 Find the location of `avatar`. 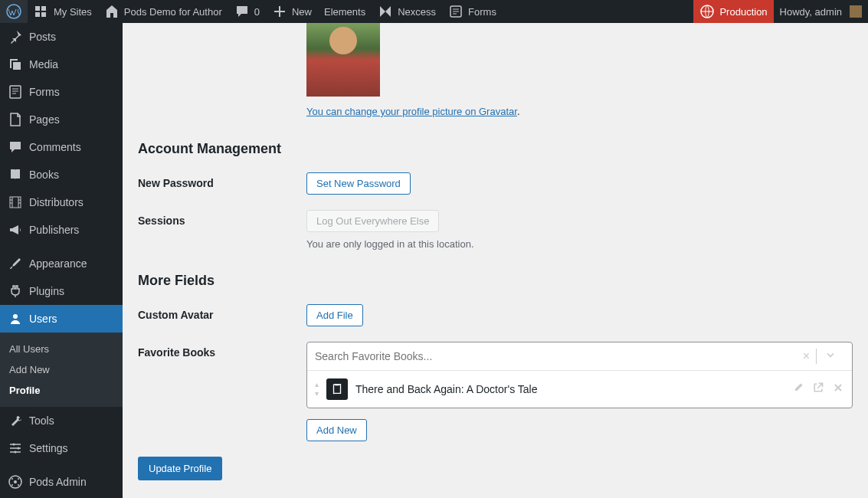

avatar is located at coordinates (856, 11).